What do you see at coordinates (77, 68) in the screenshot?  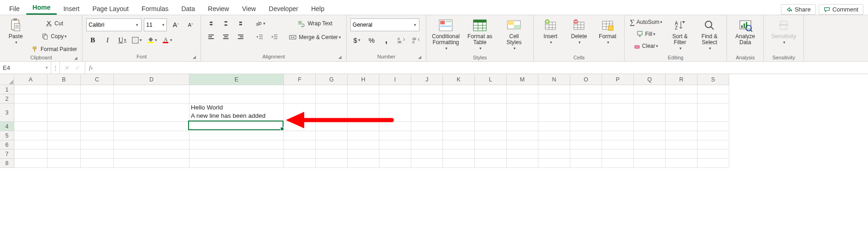 I see `enter-formula-button: ✓` at bounding box center [77, 68].